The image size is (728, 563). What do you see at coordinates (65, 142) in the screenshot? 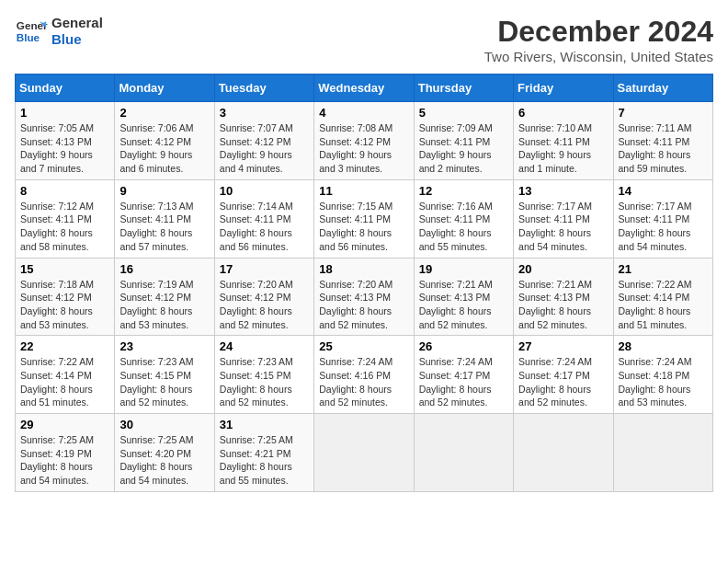
I see `calendar-cell: 1Sunrise: 7:05 AMSunset: 4:13 PMDaylight…` at bounding box center [65, 142].